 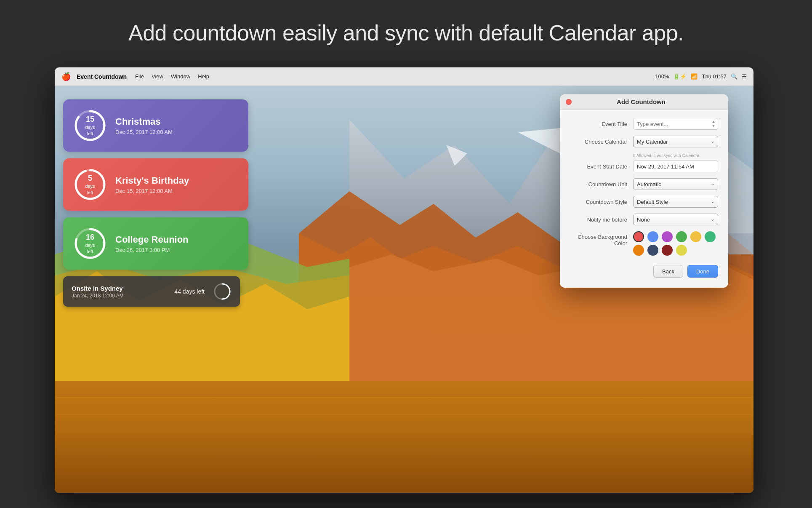 I want to click on choose-calendar-label: Choose Calendar, so click(x=602, y=142).